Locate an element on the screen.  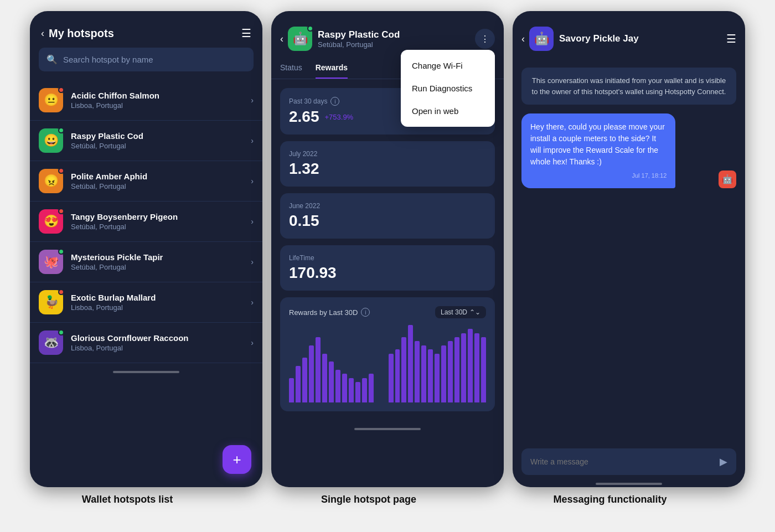
sender-avatar: 🤖 is located at coordinates (727, 179).